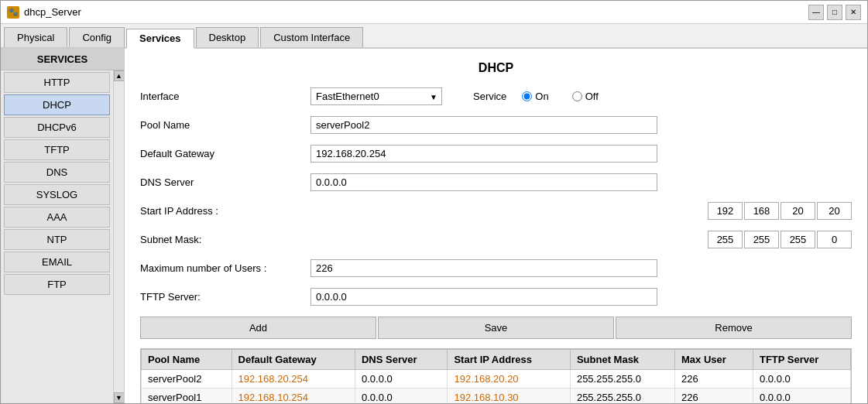  Describe the element at coordinates (225, 297) in the screenshot. I see `tftp-server-label: TFTP Server:` at that location.